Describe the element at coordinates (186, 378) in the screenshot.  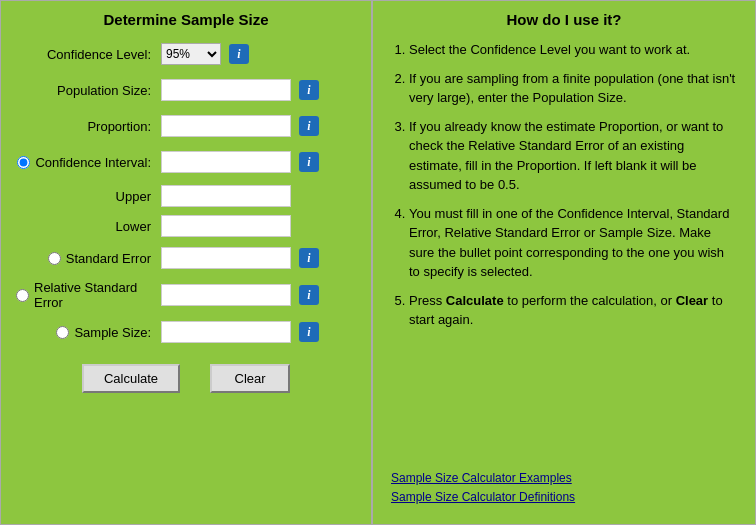
I see `button-row: Calculate Clear` at that location.